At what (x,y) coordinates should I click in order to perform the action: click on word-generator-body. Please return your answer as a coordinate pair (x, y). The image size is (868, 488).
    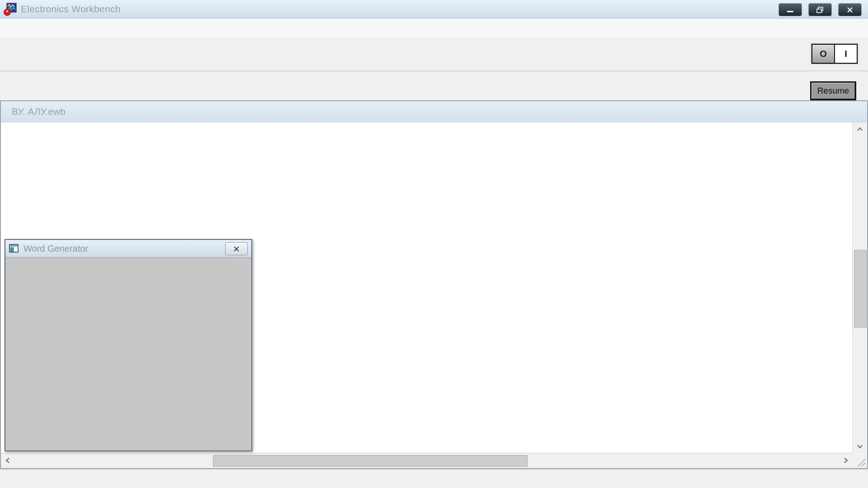
    Looking at the image, I should click on (128, 354).